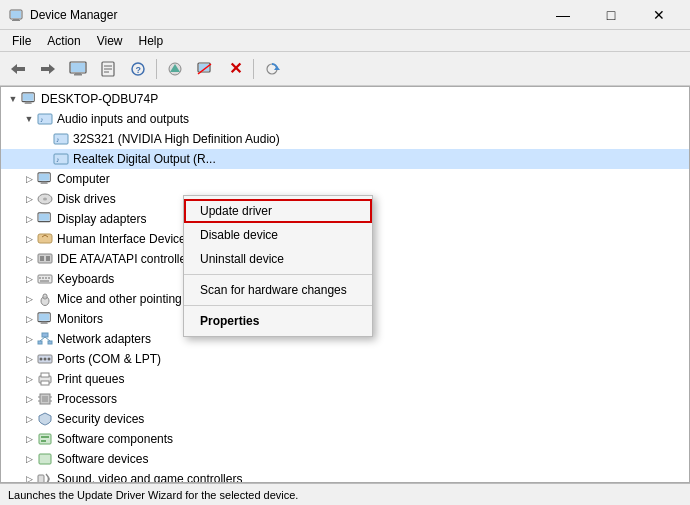  Describe the element at coordinates (278, 211) in the screenshot. I see `ctx-update-driver: Update driver` at that location.